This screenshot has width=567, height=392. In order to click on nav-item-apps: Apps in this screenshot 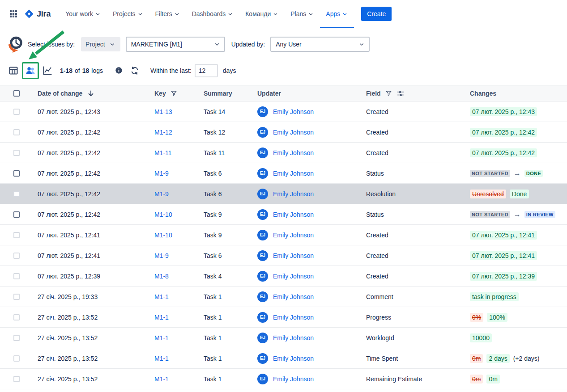, I will do `click(337, 14)`.